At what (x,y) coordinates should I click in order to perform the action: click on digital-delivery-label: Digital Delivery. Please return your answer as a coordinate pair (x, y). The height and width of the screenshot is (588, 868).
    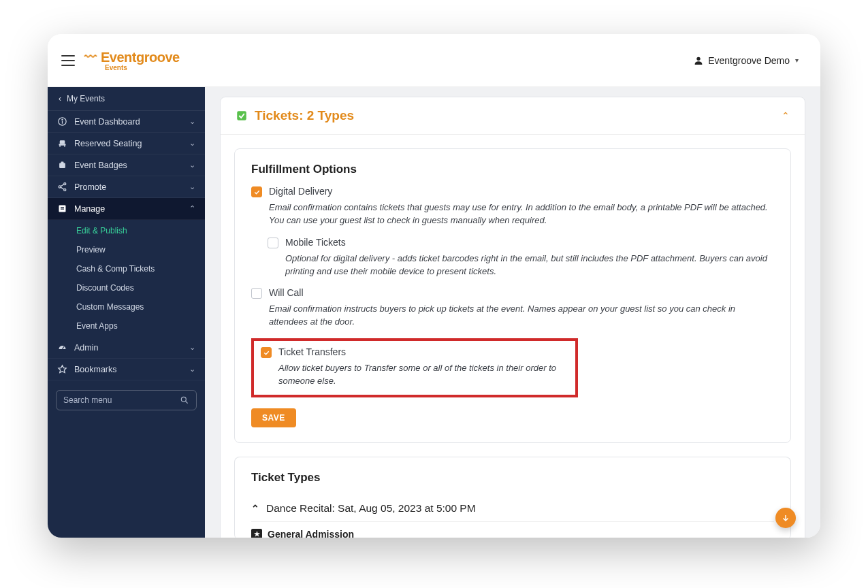
    Looking at the image, I should click on (301, 191).